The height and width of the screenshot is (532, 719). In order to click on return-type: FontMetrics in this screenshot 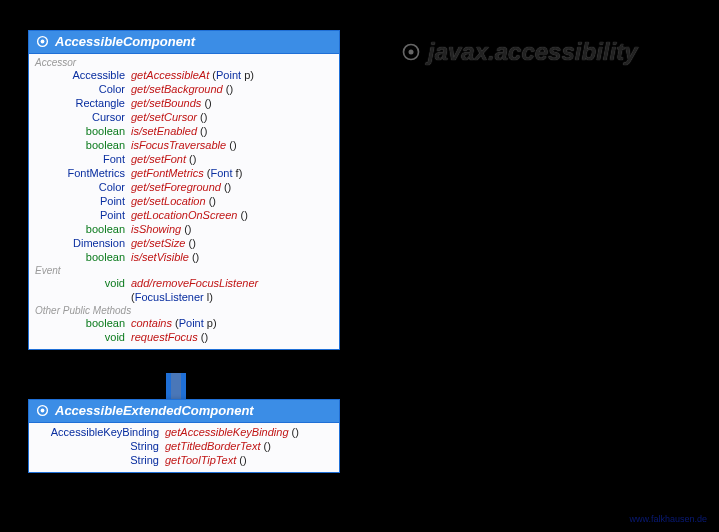, I will do `click(83, 173)`.